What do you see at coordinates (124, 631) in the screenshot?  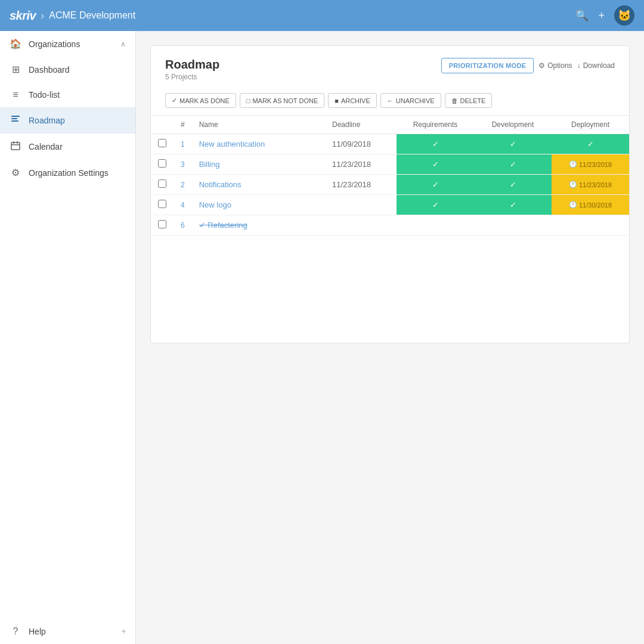 I see `plus-icon: +` at bounding box center [124, 631].